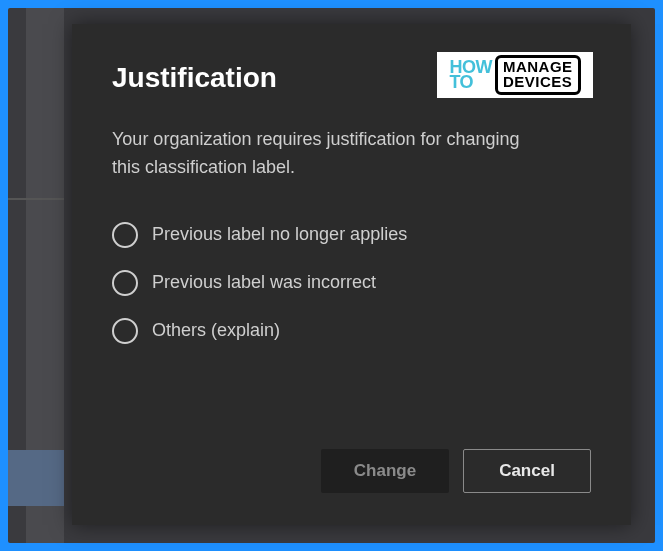 This screenshot has width=663, height=551. Describe the element at coordinates (538, 82) in the screenshot. I see `watermark-devices: DEVICES` at that location.